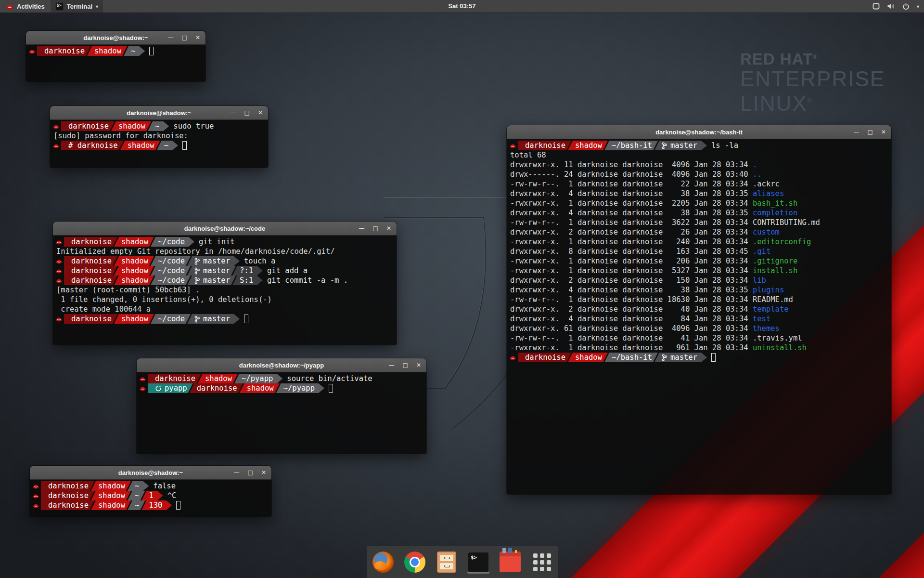  I want to click on terminal-line: drwxrwxr-x. 61 darknoise darknoise 4096 …, so click(699, 328).